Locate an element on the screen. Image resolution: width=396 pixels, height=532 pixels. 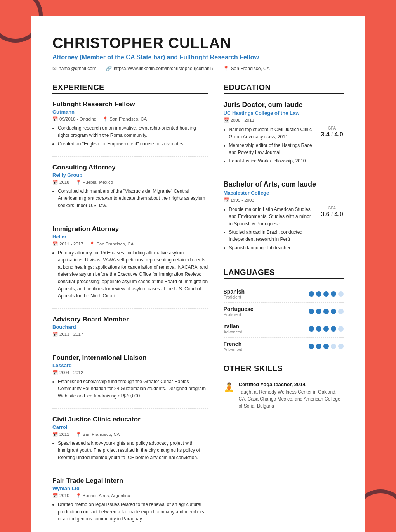
full-name: CHRISTOPHER CULLAN is located at coordinates (198, 43).